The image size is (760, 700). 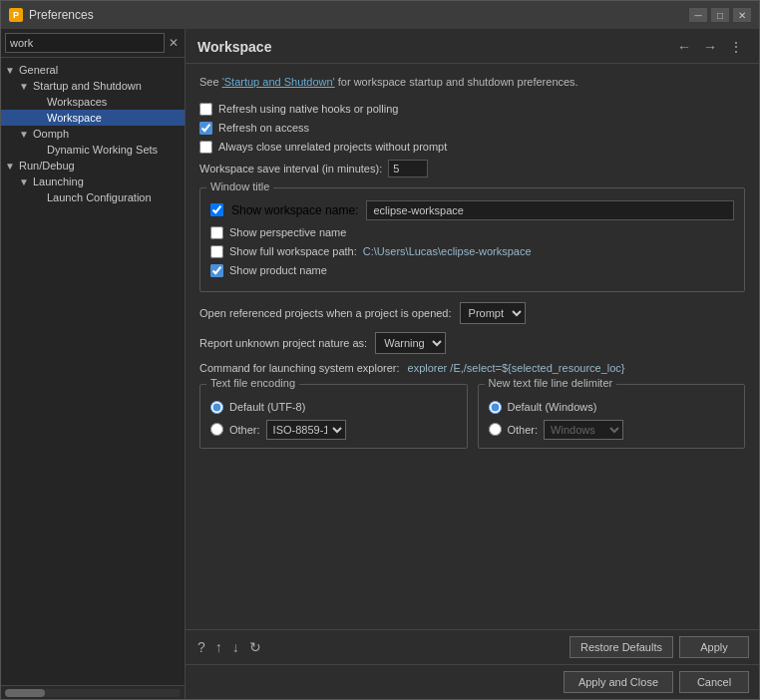 What do you see at coordinates (618, 682) in the screenshot?
I see `apply-close-button: Apply and Close` at bounding box center [618, 682].